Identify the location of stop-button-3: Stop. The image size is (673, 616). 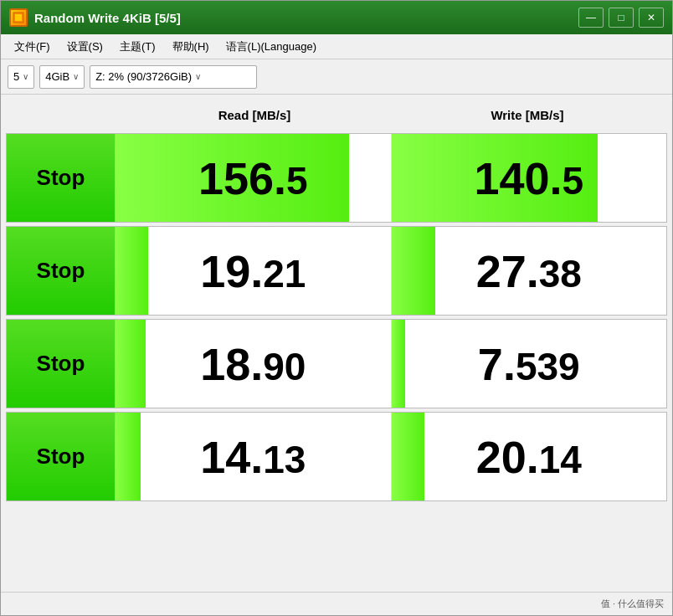
(61, 363).